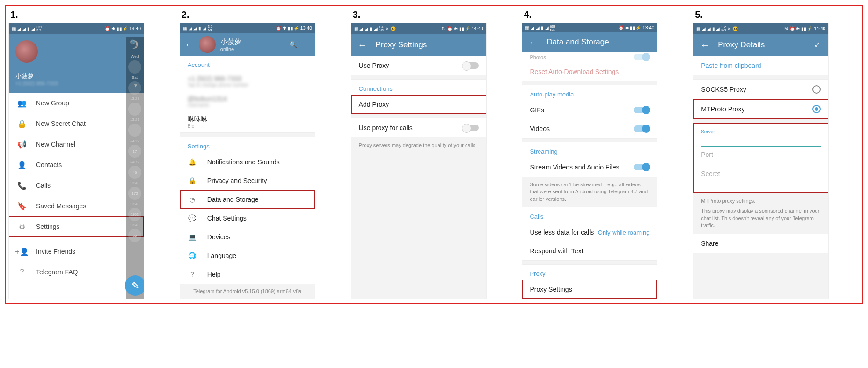 The height and width of the screenshot is (368, 868). Describe the element at coordinates (419, 87) in the screenshot. I see `connections-header: Connections` at that location.